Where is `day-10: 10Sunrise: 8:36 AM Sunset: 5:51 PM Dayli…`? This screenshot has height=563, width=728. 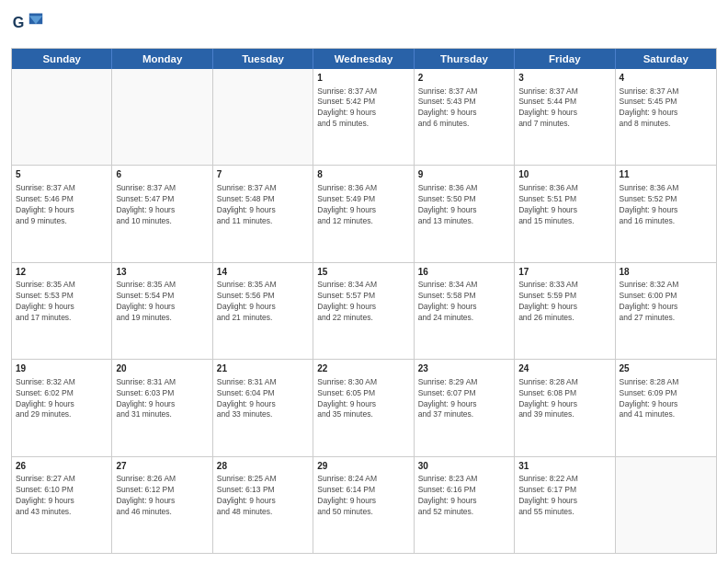 day-10: 10Sunrise: 8:36 AM Sunset: 5:51 PM Dayli… is located at coordinates (564, 213).